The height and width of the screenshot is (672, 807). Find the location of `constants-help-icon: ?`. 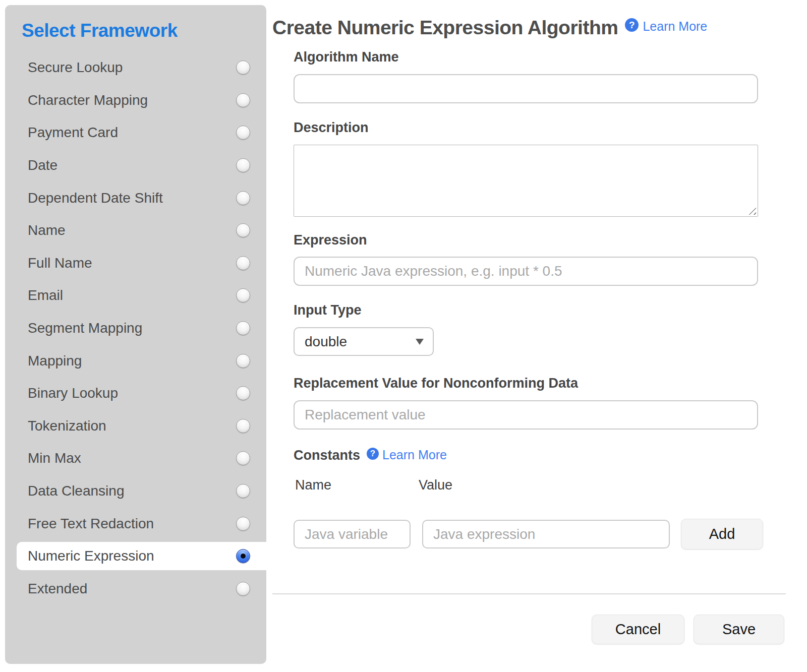

constants-help-icon: ? is located at coordinates (373, 454).